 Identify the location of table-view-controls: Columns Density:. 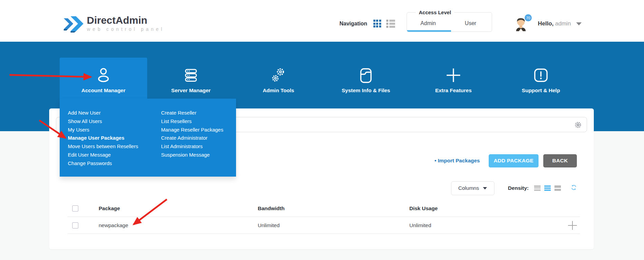
(514, 188).